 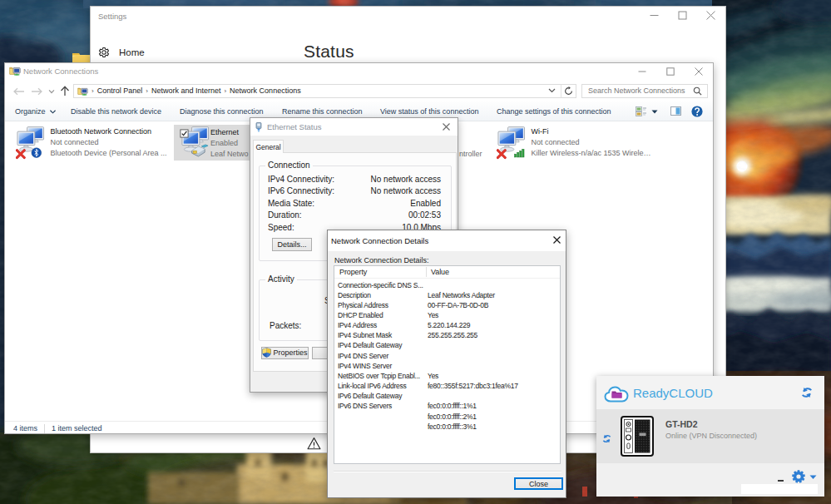 I want to click on details-row-property: IPv4 DNS Server, so click(x=383, y=356).